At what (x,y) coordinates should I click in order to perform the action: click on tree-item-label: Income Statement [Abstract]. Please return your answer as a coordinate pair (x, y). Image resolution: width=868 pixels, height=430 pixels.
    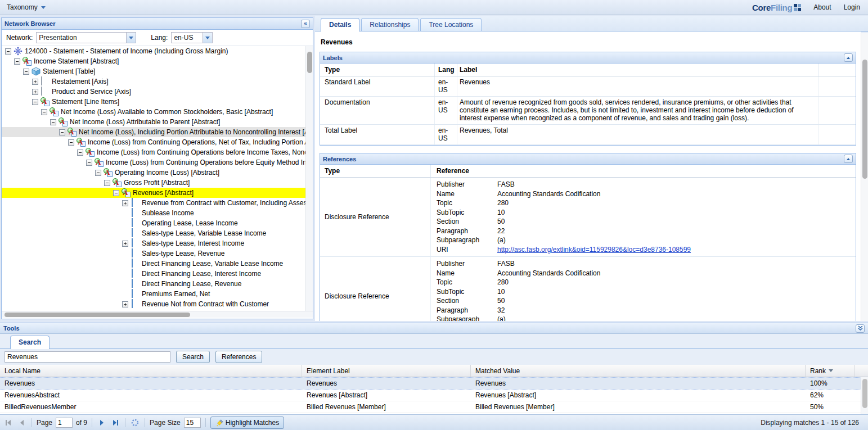
    Looking at the image, I should click on (77, 61).